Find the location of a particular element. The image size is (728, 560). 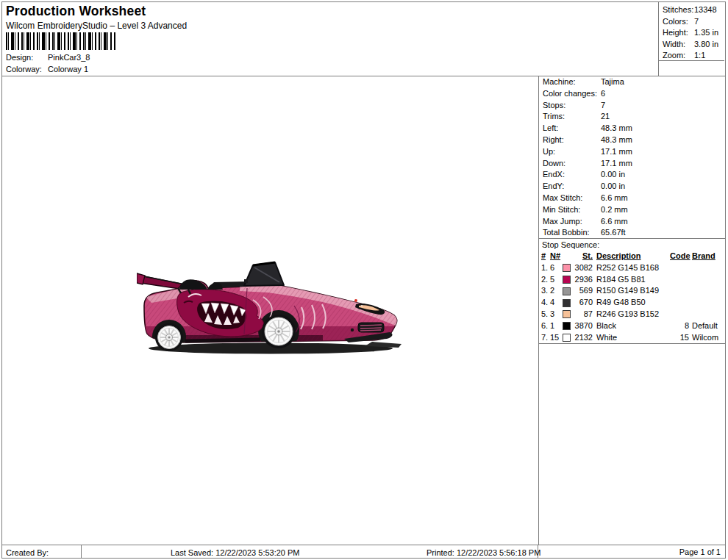

page-title: Production Worksheet is located at coordinates (76, 12).